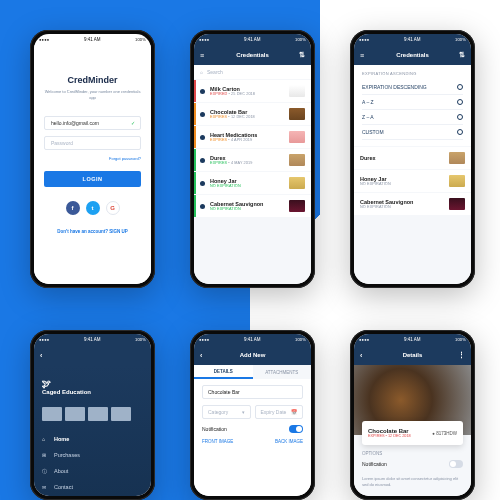 The width and height of the screenshot is (500, 500). What do you see at coordinates (252, 160) in the screenshot?
I see `list-item: DurexEXPIRES • 4 MAY 2019` at bounding box center [252, 160].